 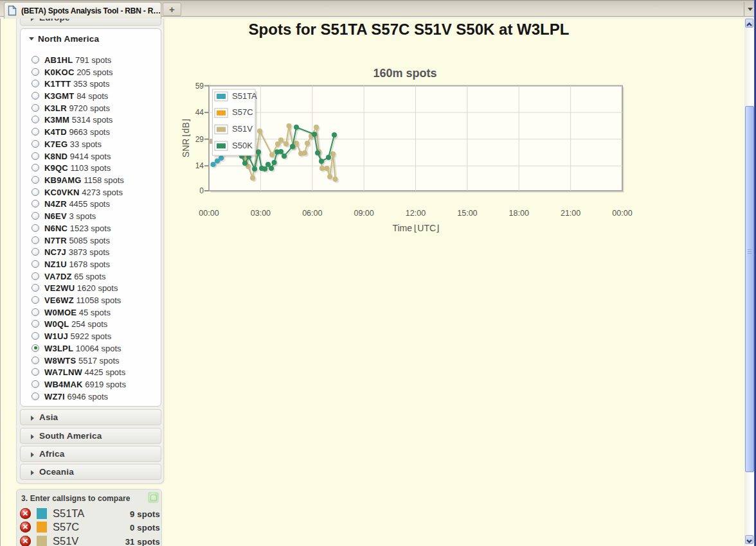 What do you see at coordinates (200, 166) in the screenshot?
I see `svg-text: 14` at bounding box center [200, 166].